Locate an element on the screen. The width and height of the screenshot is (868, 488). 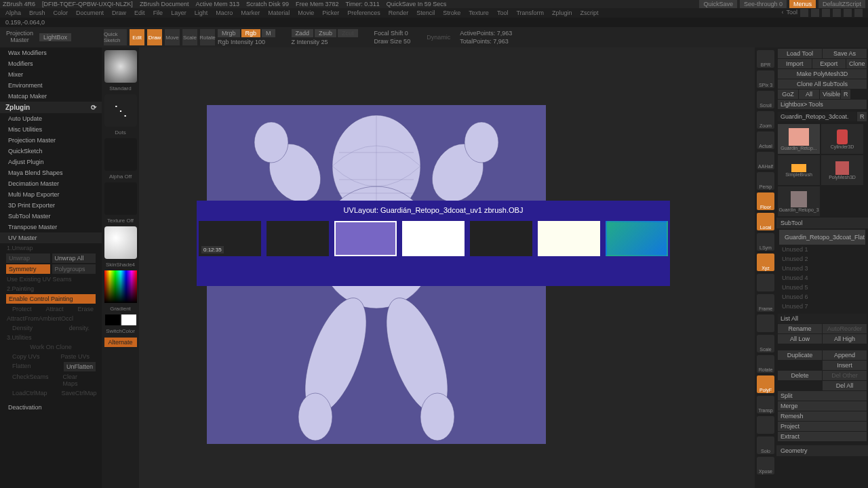
unflatten: UnFlatten is located at coordinates (80, 367).